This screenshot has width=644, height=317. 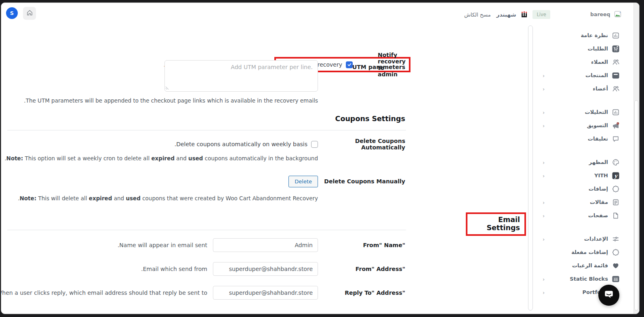 What do you see at coordinates (597, 125) in the screenshot?
I see `sidebar-item-label: التسويق` at bounding box center [597, 125].